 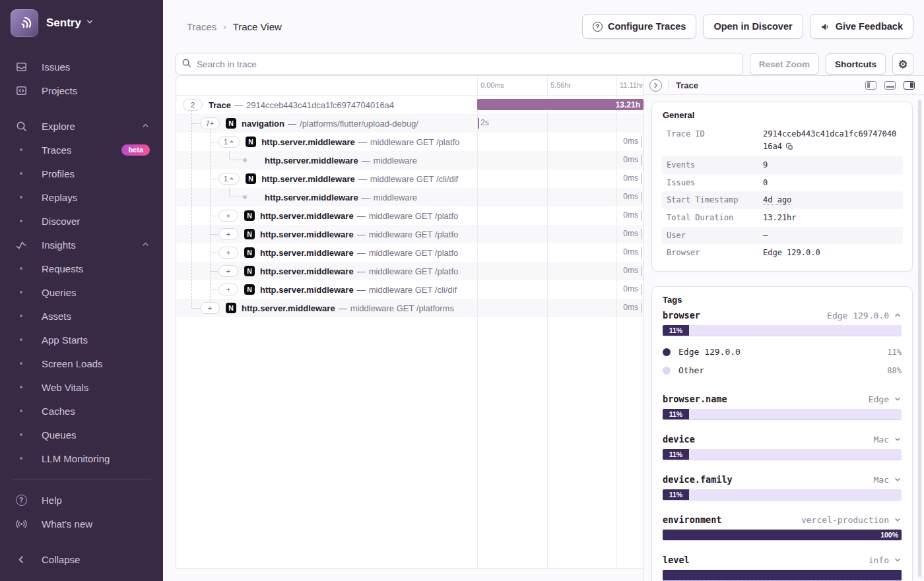 What do you see at coordinates (82, 559) in the screenshot?
I see `collapse-button: Collapse` at bounding box center [82, 559].